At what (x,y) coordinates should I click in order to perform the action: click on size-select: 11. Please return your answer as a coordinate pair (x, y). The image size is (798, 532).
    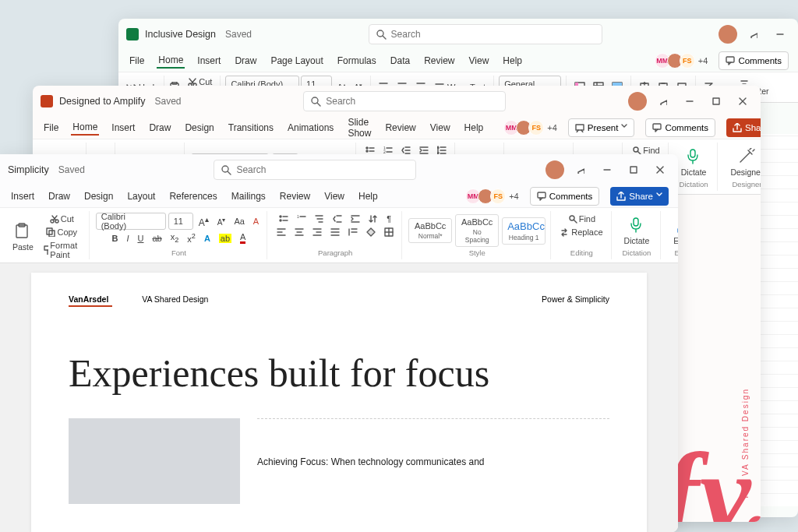
    Looking at the image, I should click on (181, 221).